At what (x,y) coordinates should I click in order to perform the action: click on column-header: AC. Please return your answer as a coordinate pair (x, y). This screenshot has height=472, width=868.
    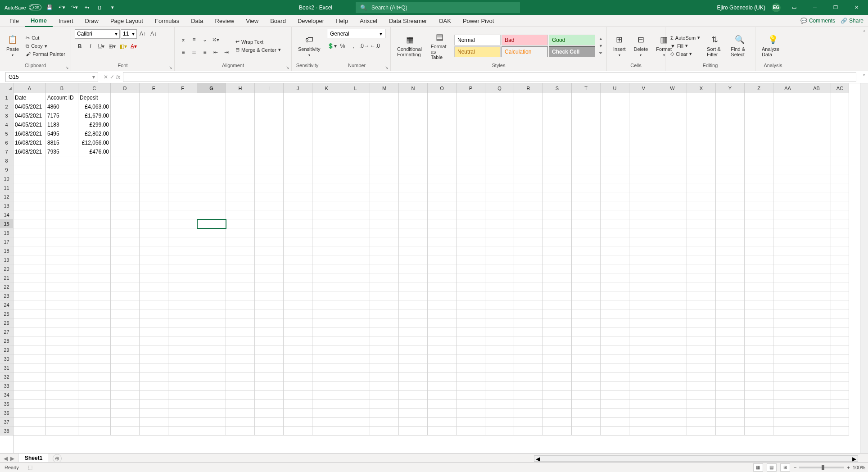
    Looking at the image, I should click on (840, 88).